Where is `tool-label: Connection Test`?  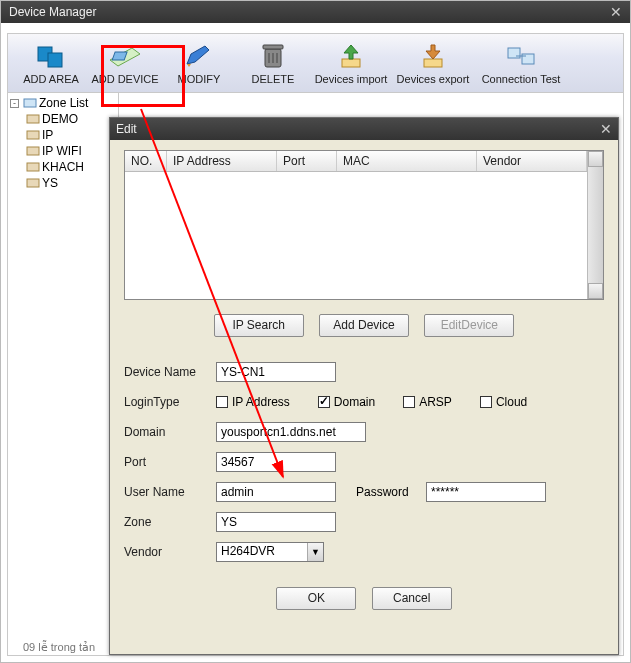 tool-label: Connection Test is located at coordinates (521, 79).